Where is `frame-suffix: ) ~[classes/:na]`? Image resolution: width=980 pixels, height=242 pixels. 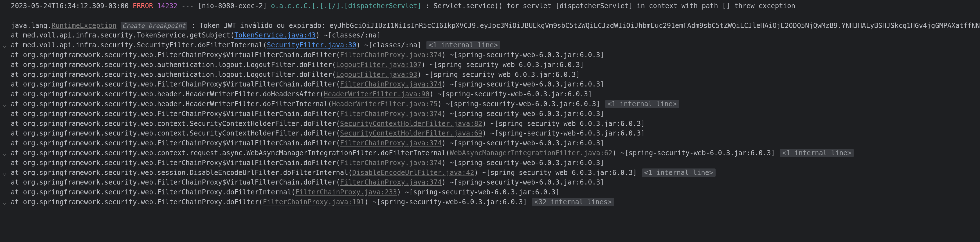 frame-suffix: ) ~[classes/:na] is located at coordinates (348, 35).